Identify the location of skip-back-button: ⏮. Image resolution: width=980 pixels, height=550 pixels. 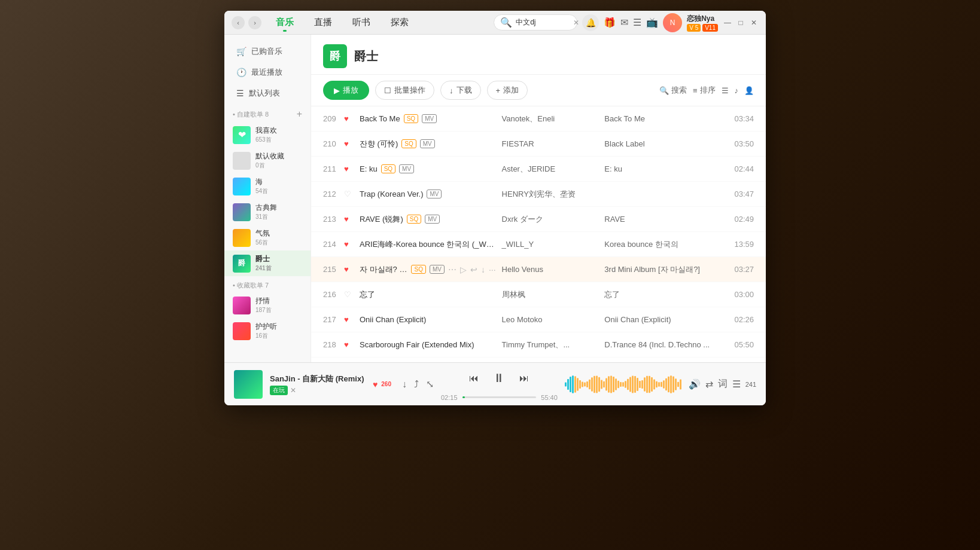
(474, 378).